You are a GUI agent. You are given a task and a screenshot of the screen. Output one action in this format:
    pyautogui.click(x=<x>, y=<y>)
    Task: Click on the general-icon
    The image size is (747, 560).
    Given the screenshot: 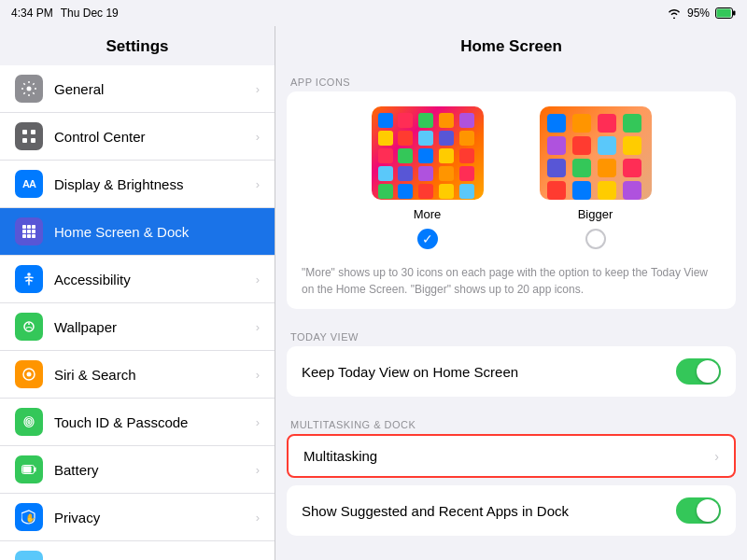 What is the action you would take?
    pyautogui.click(x=29, y=89)
    